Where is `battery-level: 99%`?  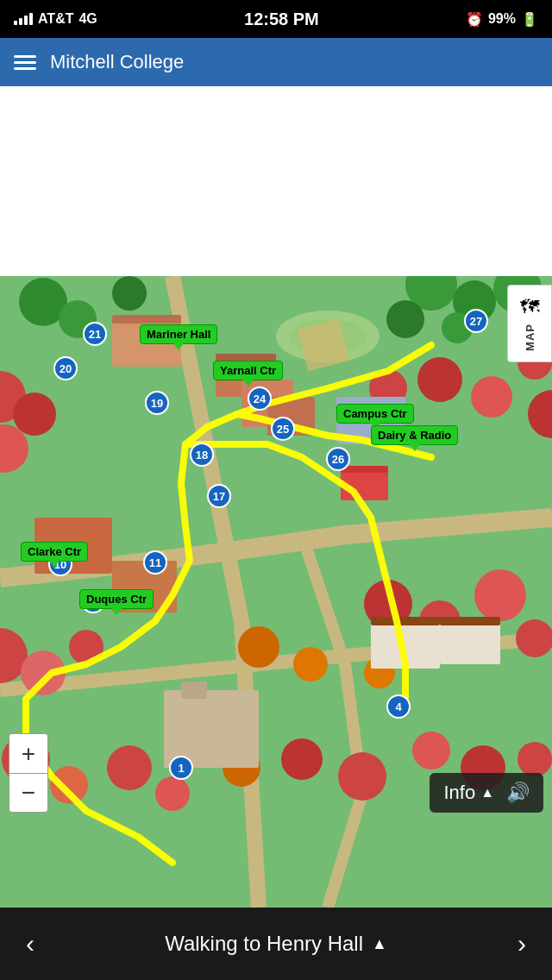
battery-level: 99% is located at coordinates (502, 19).